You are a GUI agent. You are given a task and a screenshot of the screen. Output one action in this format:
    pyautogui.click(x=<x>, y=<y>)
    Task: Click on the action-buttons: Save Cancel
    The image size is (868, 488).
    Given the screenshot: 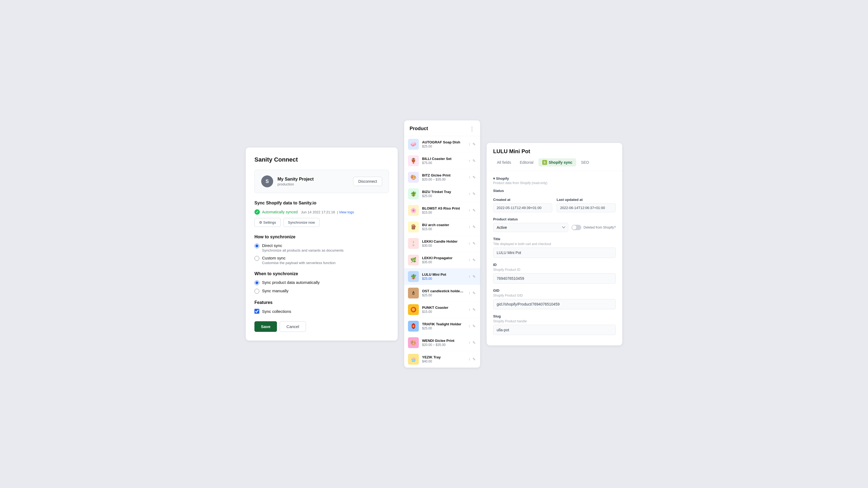 What is the action you would take?
    pyautogui.click(x=321, y=327)
    